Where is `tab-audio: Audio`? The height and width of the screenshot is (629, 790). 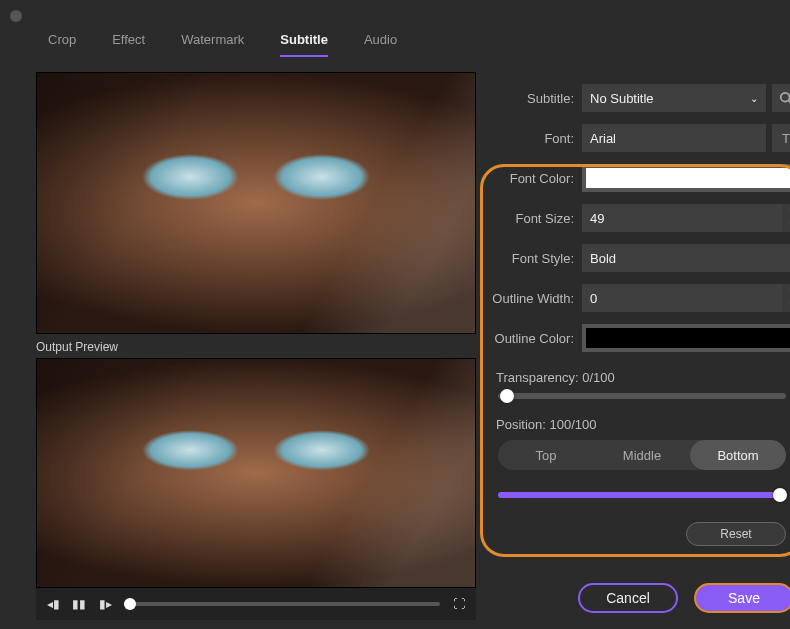
tab-audio: Audio is located at coordinates (380, 44).